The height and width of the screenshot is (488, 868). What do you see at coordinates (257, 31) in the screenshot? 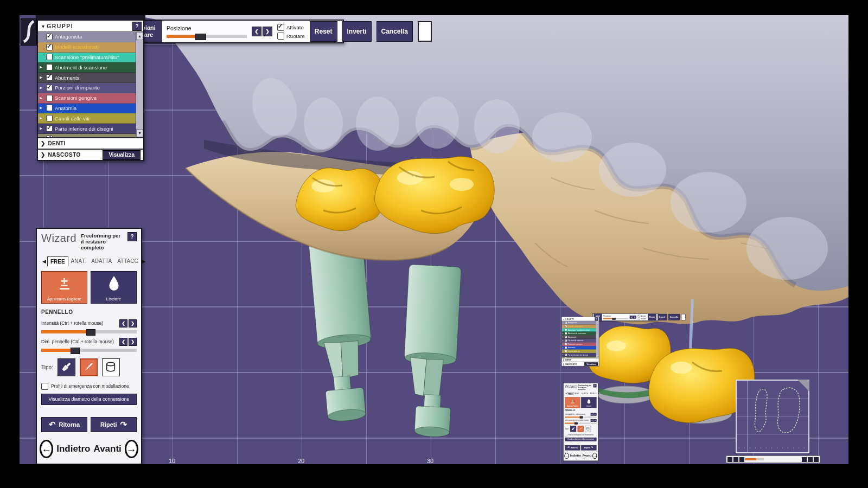
I see `posizione-decrement-button: ❮` at bounding box center [257, 31].